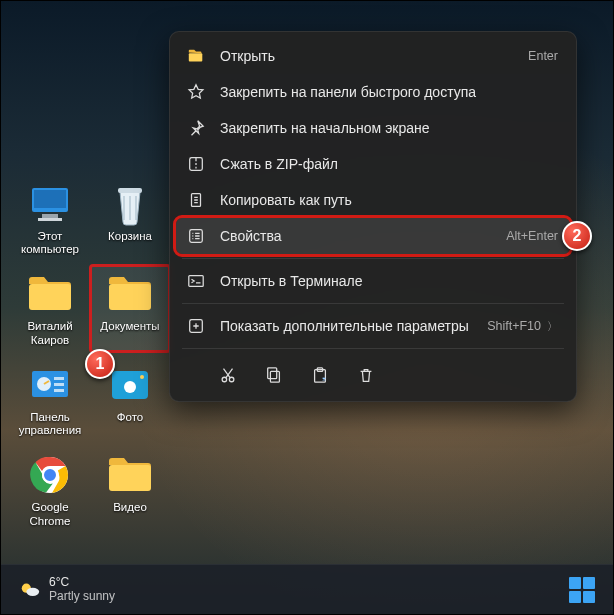  Describe the element at coordinates (130, 294) in the screenshot. I see `documents-icon` at that location.